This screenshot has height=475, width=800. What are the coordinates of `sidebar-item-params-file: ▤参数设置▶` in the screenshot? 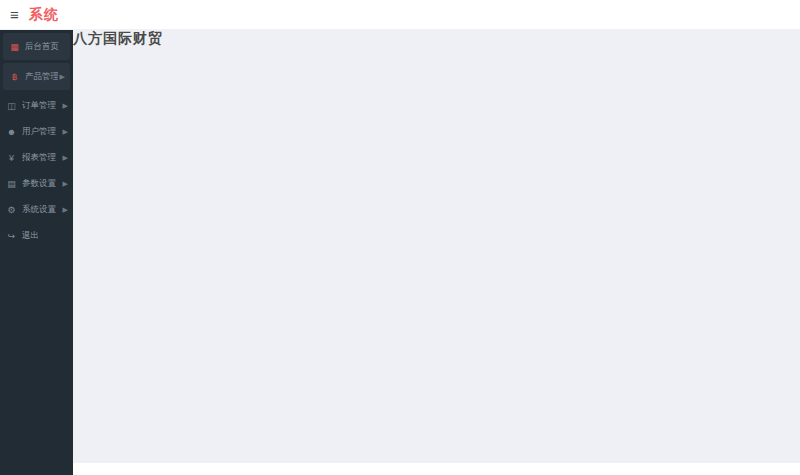 It's located at (36, 184).